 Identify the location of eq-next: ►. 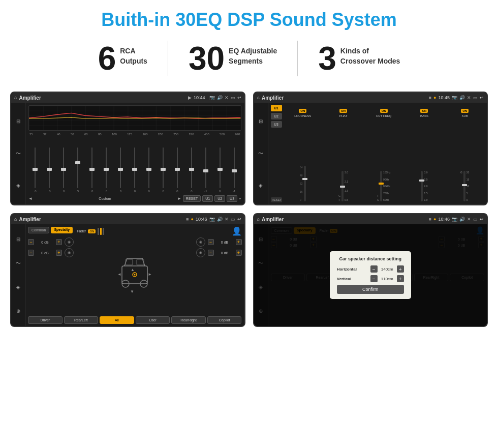
(179, 198).